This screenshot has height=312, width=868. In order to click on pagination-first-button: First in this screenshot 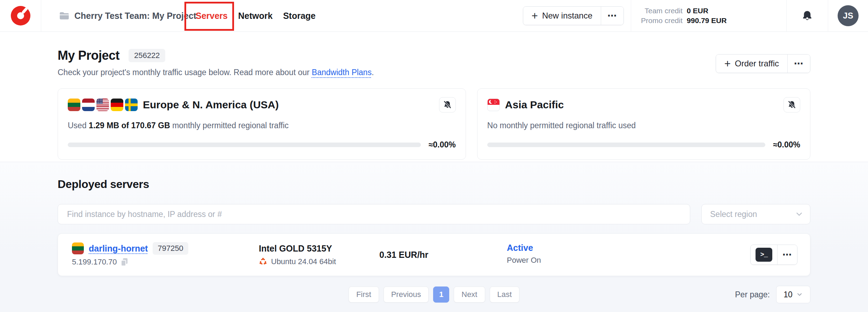, I will do `click(364, 295)`.